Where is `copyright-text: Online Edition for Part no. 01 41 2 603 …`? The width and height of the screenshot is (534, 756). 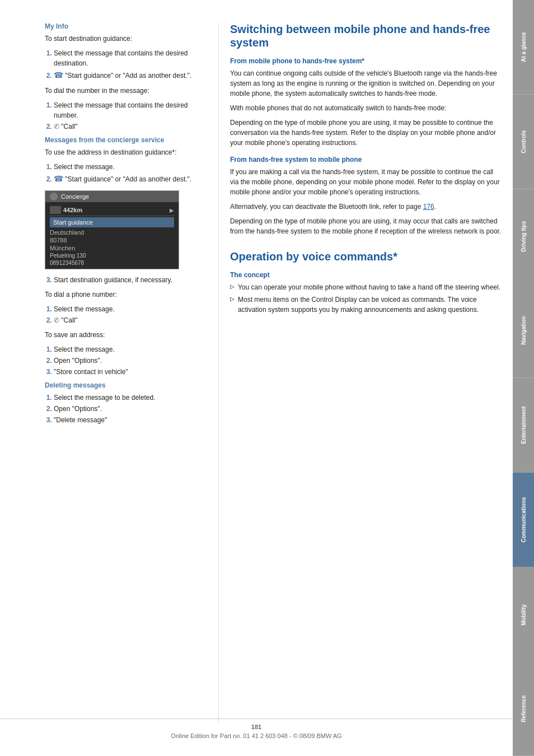 copyright-text: Online Edition for Part no. 01 41 2 603 … is located at coordinates (256, 736).